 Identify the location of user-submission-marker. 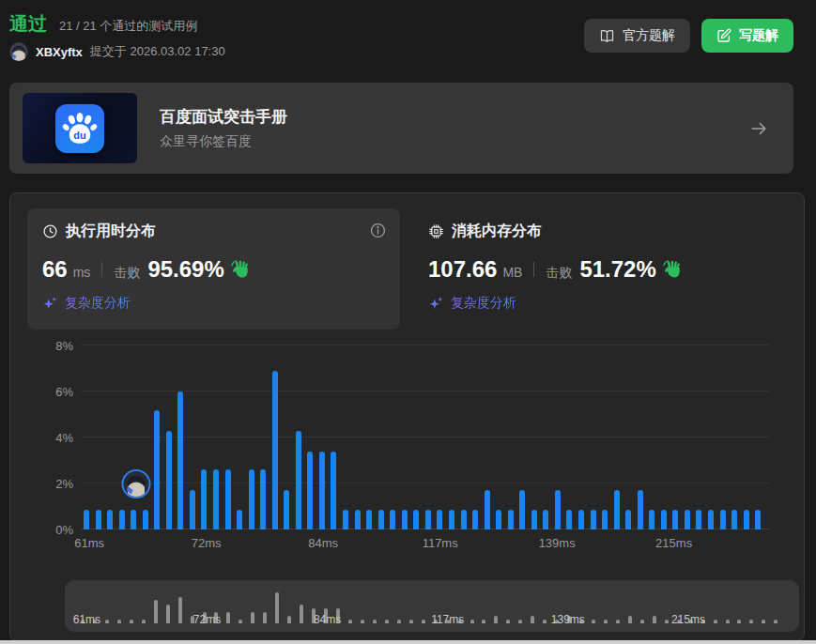
(137, 484).